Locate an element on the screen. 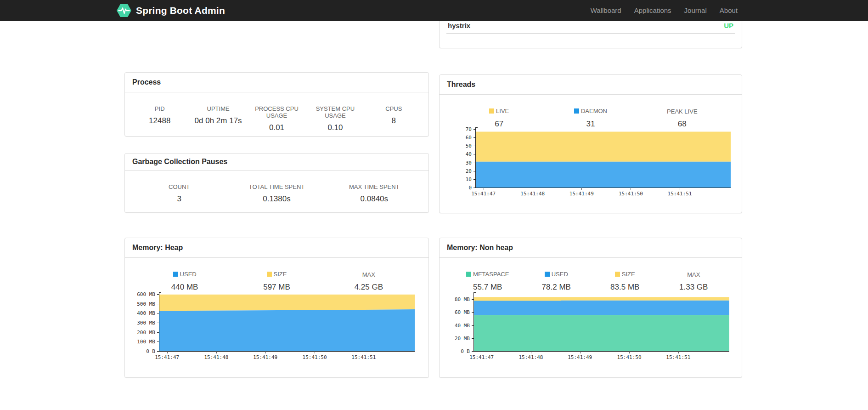 The width and height of the screenshot is (868, 410). nonheap-plot-area: 80 MB 60 MB 40 MB 20 MB 0 B 15:41:47 15:… is located at coordinates (602, 323).